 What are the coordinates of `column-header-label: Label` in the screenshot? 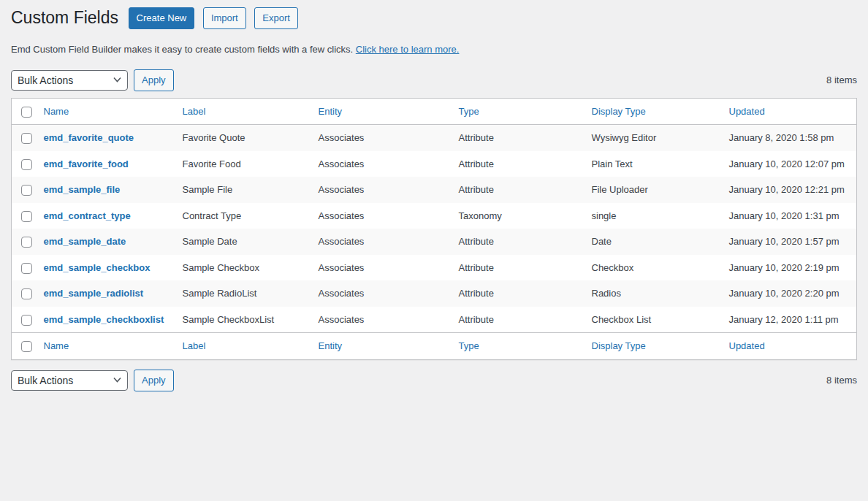 It's located at (194, 111).